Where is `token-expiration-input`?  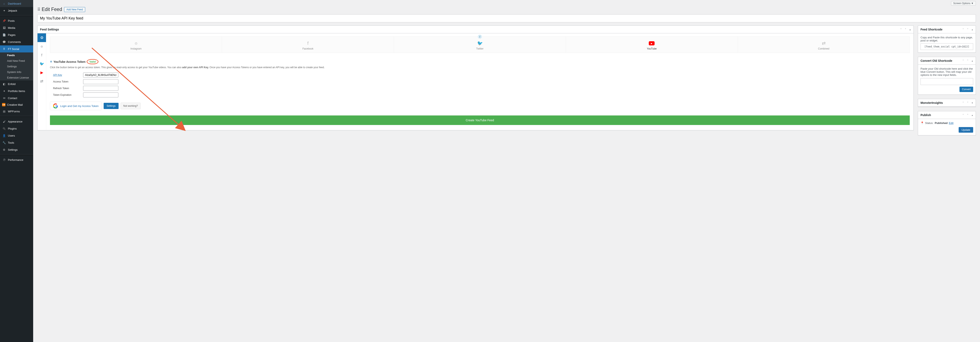
token-expiration-input is located at coordinates (100, 95).